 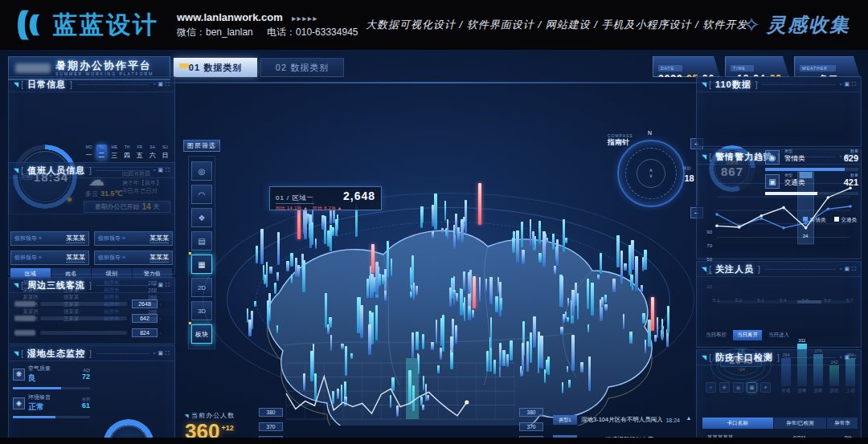 What do you see at coordinates (738, 423) in the screenshot?
I see `checkpoint-header-0: 卡口名称` at bounding box center [738, 423].